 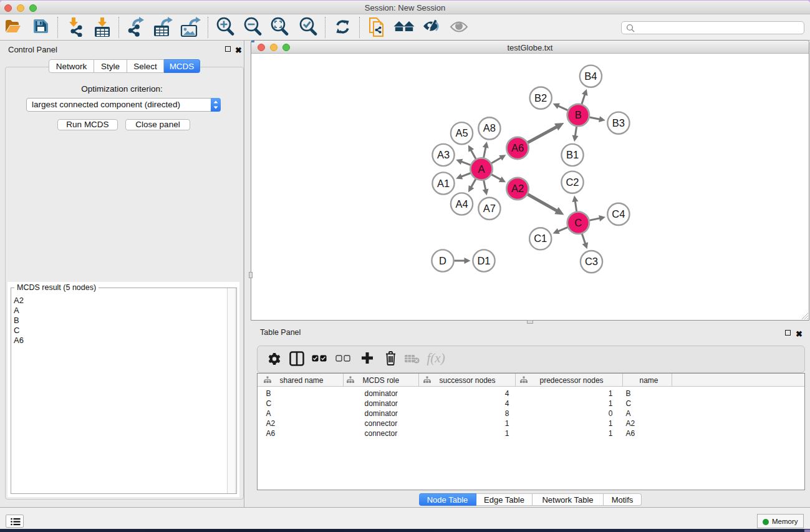 I want to click on svg-text: A, so click(x=481, y=169).